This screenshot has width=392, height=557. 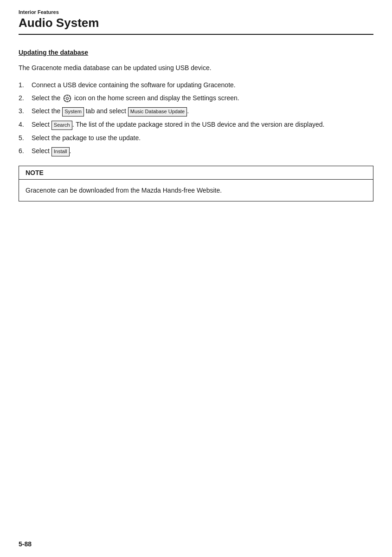 What do you see at coordinates (196, 118) in the screenshot?
I see `steps-list: 1. Connect a USB device containing the s…` at bounding box center [196, 118].